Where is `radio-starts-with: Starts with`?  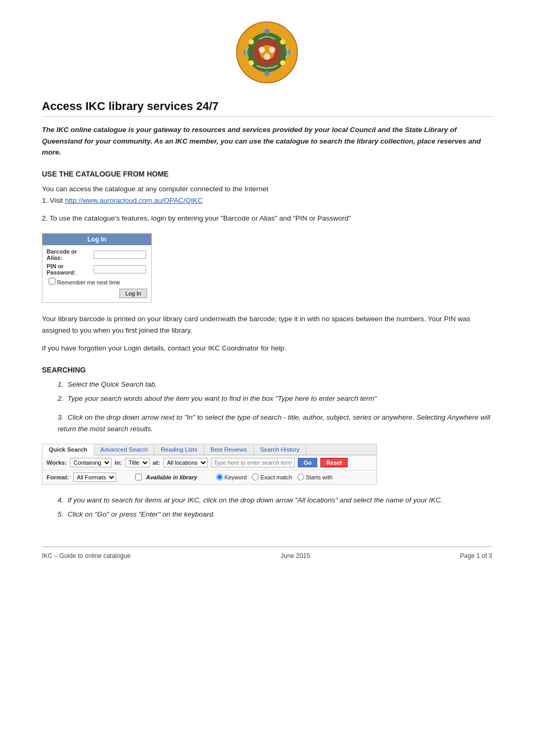
radio-starts-with: Starts with is located at coordinates (315, 477).